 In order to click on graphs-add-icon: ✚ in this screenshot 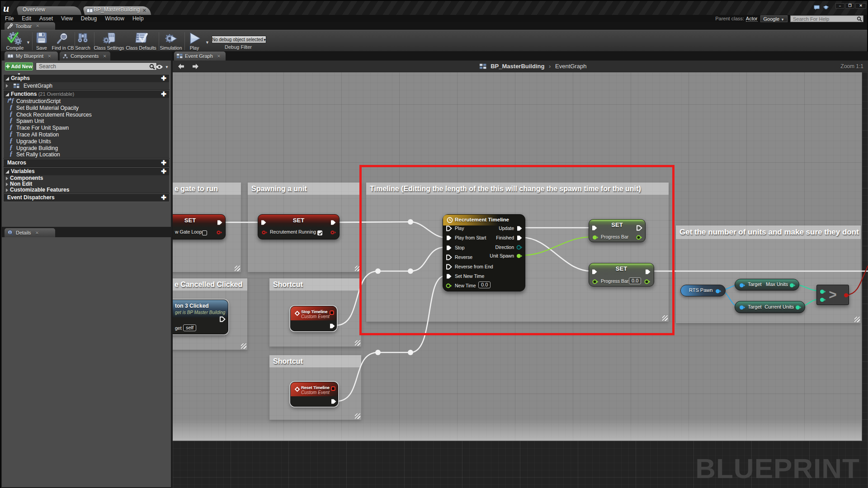, I will do `click(164, 79)`.